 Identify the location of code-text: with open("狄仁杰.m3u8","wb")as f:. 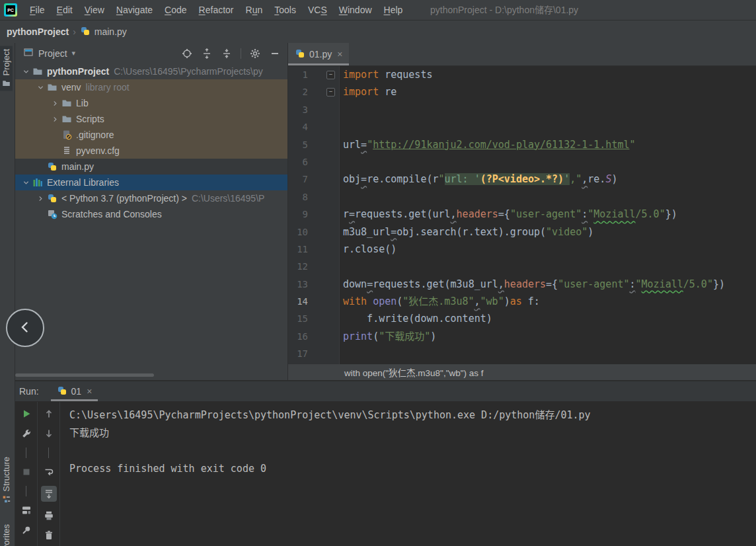
(440, 301).